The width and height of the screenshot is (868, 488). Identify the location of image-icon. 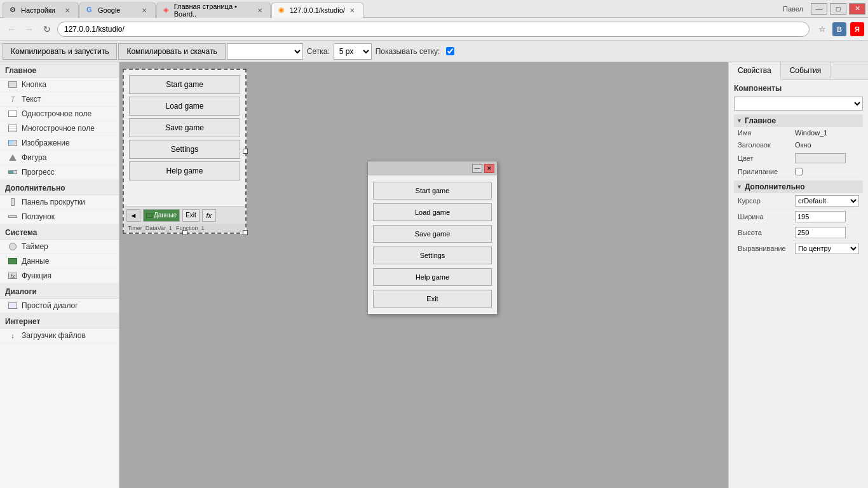
(13, 143).